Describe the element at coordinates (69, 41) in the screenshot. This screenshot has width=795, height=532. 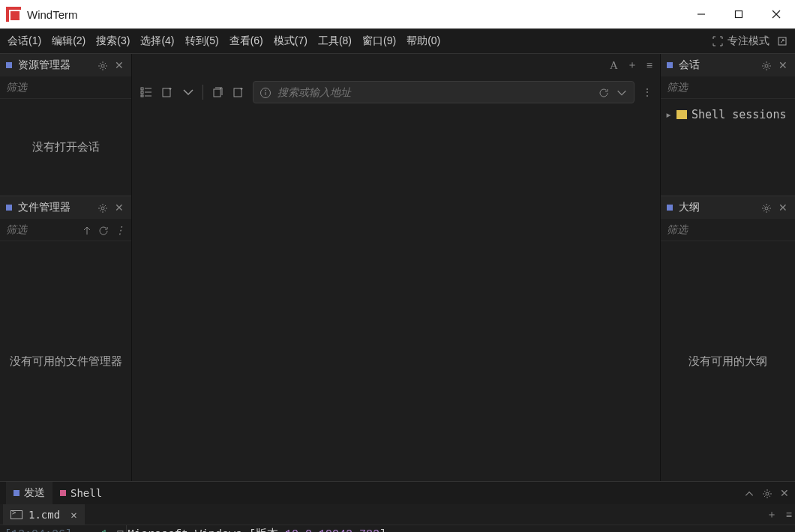
I see `menu-edit: 编辑(2)` at that location.